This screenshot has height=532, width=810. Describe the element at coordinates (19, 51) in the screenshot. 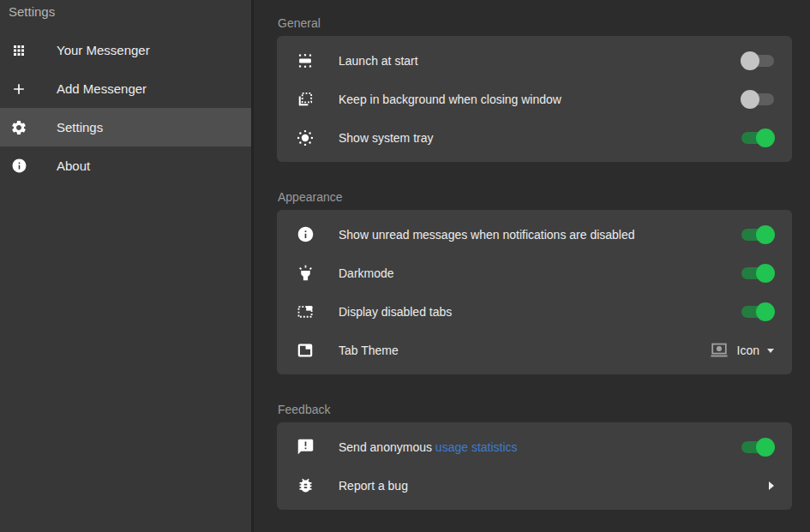

I see `grid-icon` at that location.